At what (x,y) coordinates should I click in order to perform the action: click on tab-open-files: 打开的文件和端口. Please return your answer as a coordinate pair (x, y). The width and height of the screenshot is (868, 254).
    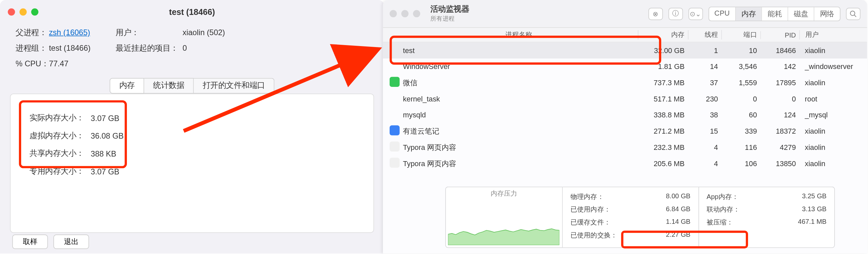
    Looking at the image, I should click on (234, 86).